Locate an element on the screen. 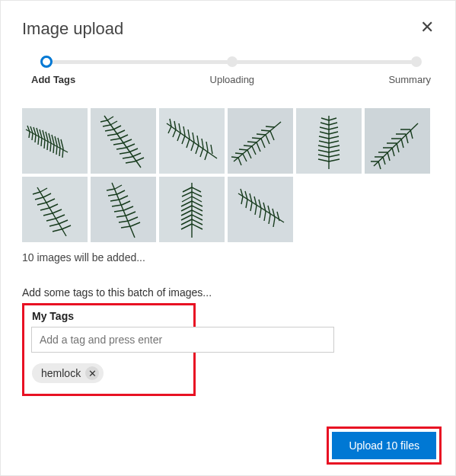  my-tags-section: My Tags hemlock ✕ is located at coordinates (109, 350).